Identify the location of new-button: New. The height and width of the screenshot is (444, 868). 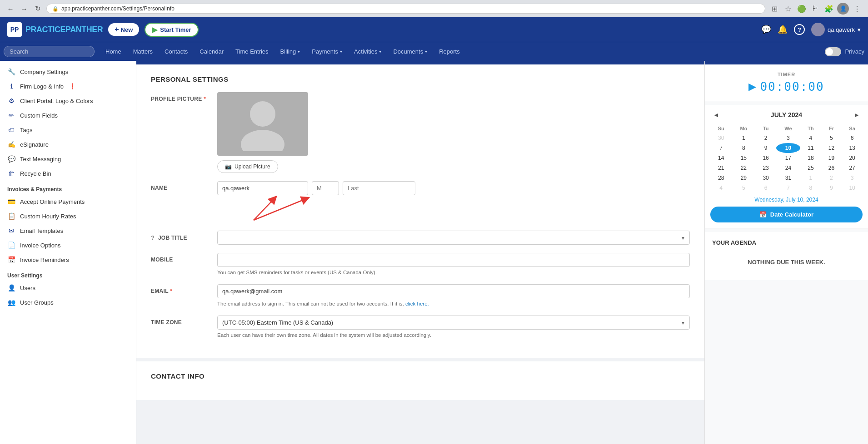
(124, 30).